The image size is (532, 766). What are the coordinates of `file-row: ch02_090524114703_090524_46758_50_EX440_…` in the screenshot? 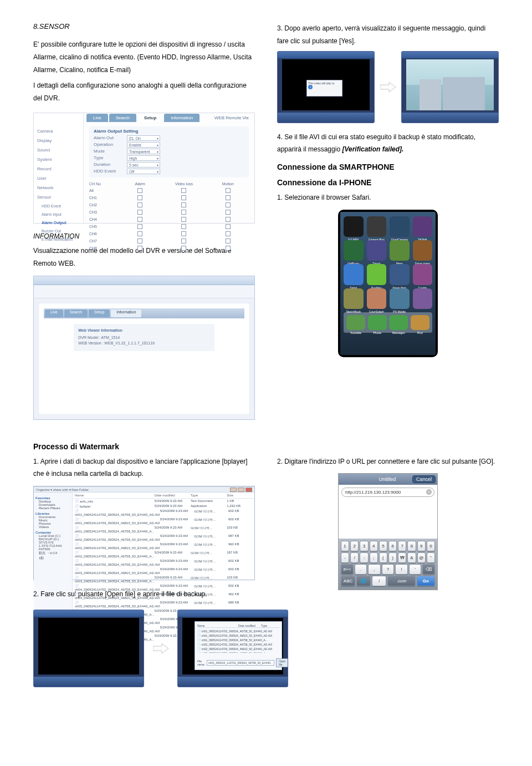 It's located at (163, 555).